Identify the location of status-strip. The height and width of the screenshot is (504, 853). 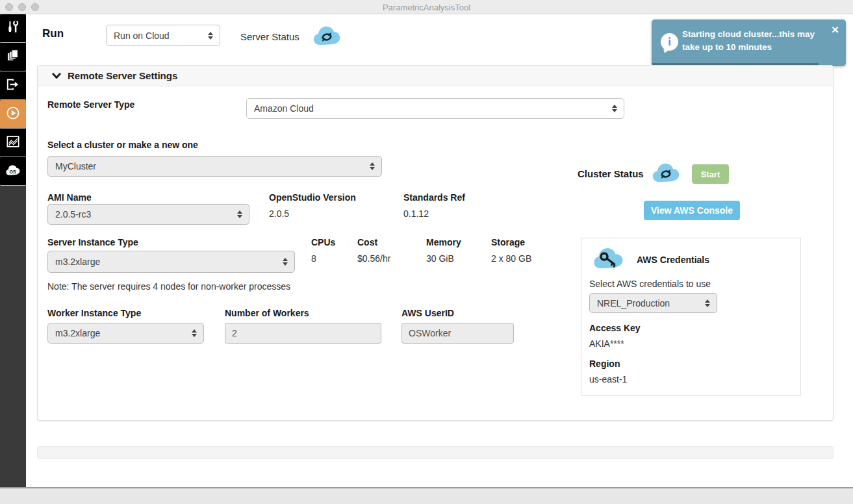
(435, 453).